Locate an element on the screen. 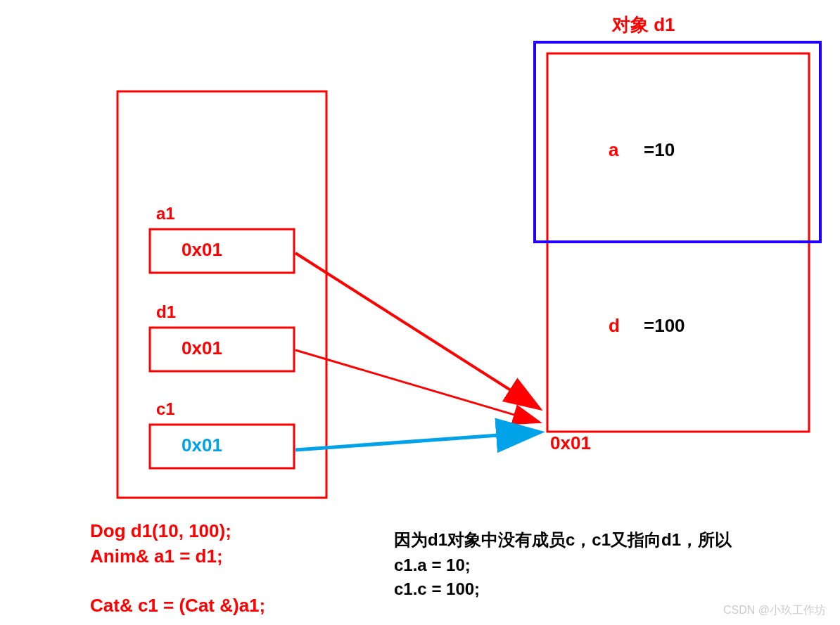 The height and width of the screenshot is (625, 840). a1-label: a1 is located at coordinates (166, 214).